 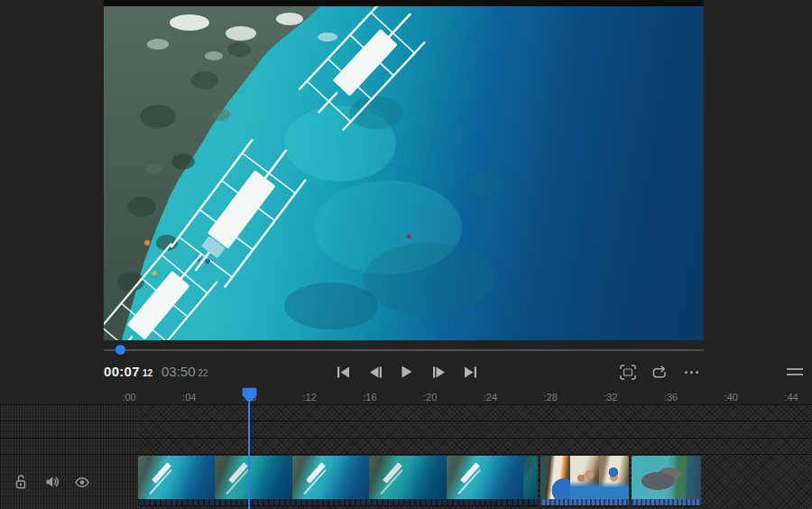 I want to click on timeline-ruler: :00 :04 :08 :12 :16 :20 :24 :28 :32 :36 …, so click(x=406, y=395).